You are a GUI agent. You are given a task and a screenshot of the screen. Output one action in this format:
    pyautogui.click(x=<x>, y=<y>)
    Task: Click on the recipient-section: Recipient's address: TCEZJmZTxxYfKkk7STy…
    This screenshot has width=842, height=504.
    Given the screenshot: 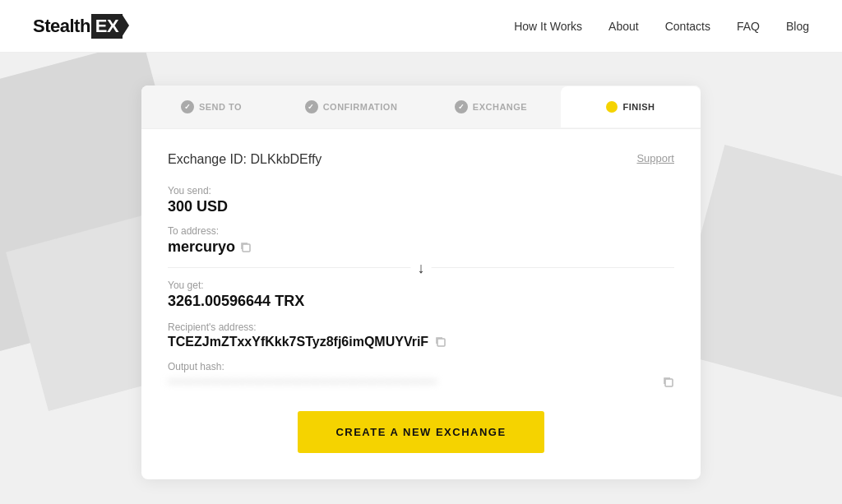 What is the action you would take?
    pyautogui.click(x=421, y=335)
    